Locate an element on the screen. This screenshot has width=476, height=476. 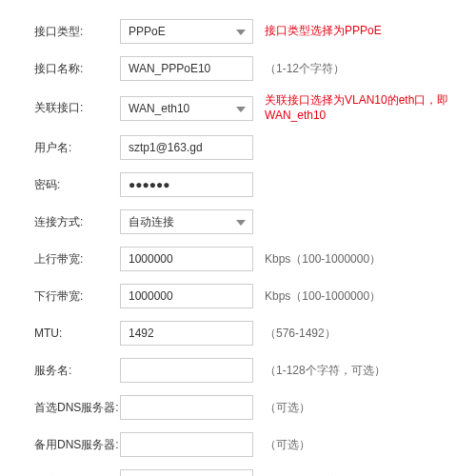
input-password is located at coordinates (187, 185).